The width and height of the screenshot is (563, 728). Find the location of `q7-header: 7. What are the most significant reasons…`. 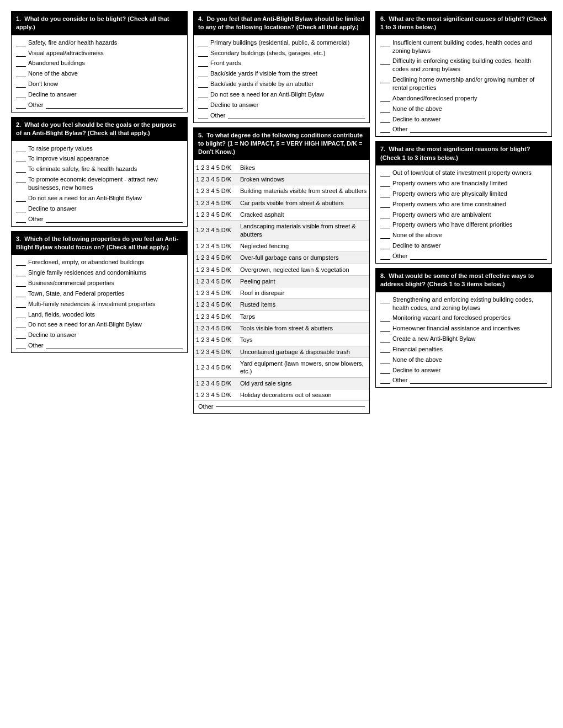

q7-header: 7. What are the most significant reasons… is located at coordinates (464, 153).